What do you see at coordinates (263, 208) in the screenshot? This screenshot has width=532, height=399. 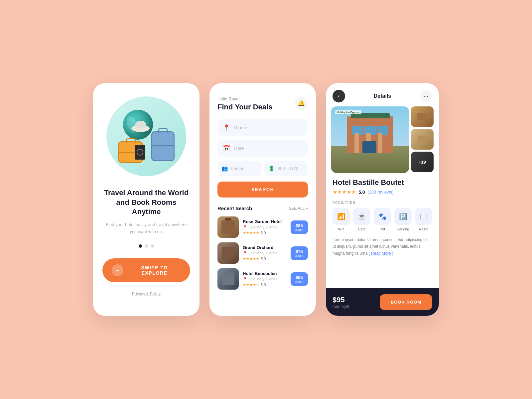 I see `recent-search-header: Recent Search SEE ALL »` at bounding box center [263, 208].